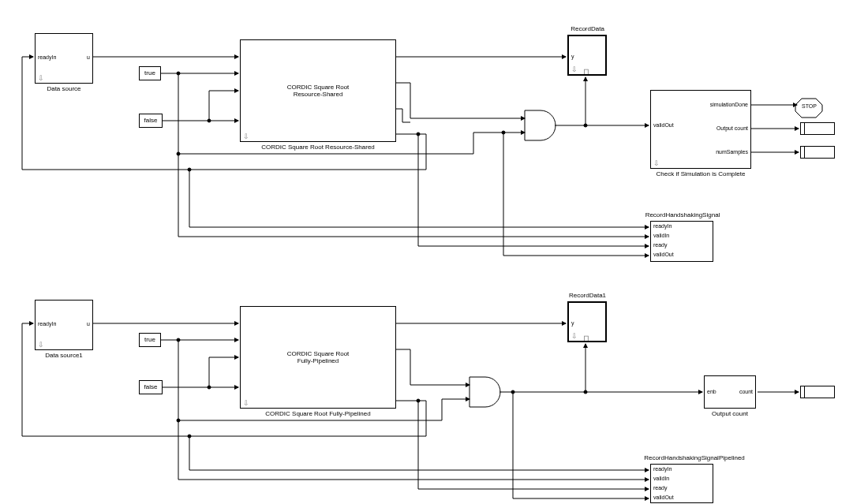 The height and width of the screenshot is (504, 853). Describe the element at coordinates (664, 125) in the screenshot. I see `port-validOut-in: validOut` at that location.